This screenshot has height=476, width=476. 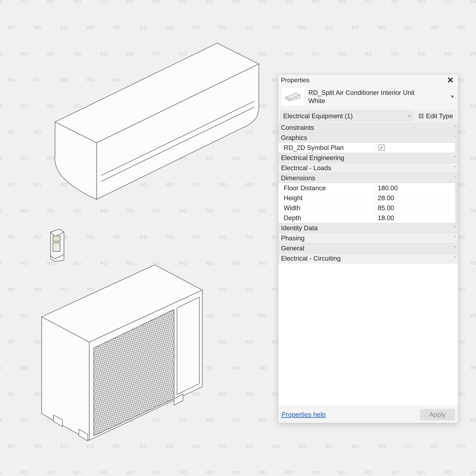 What do you see at coordinates (368, 198) in the screenshot?
I see `prop-row-height: Height 28.00` at bounding box center [368, 198].